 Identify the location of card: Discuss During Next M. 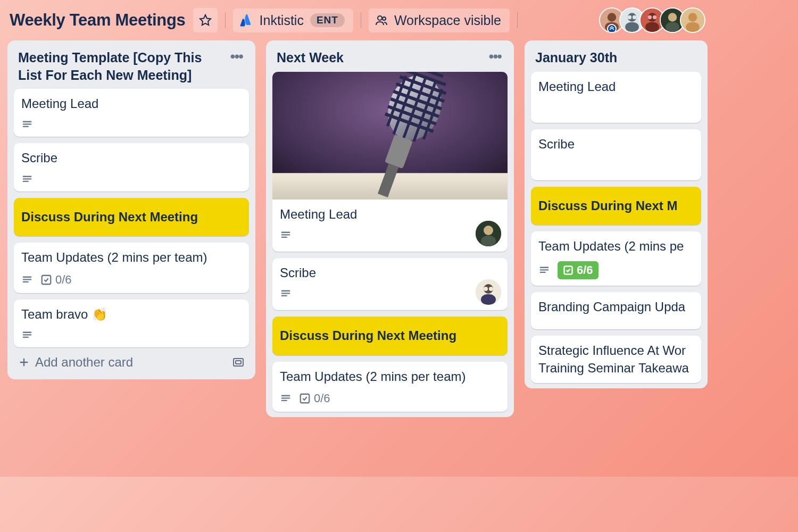
(616, 206).